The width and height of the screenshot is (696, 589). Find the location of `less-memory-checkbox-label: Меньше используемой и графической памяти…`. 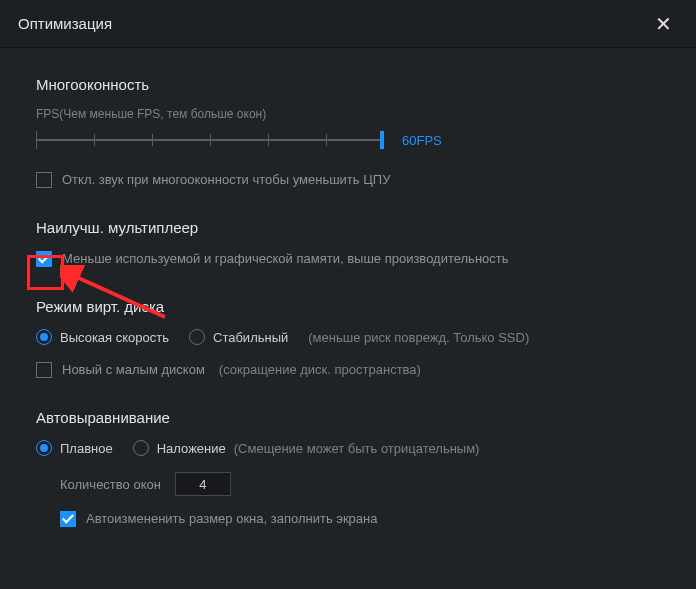

less-memory-checkbox-label: Меньше используемой и графической памяти… is located at coordinates (286, 259).